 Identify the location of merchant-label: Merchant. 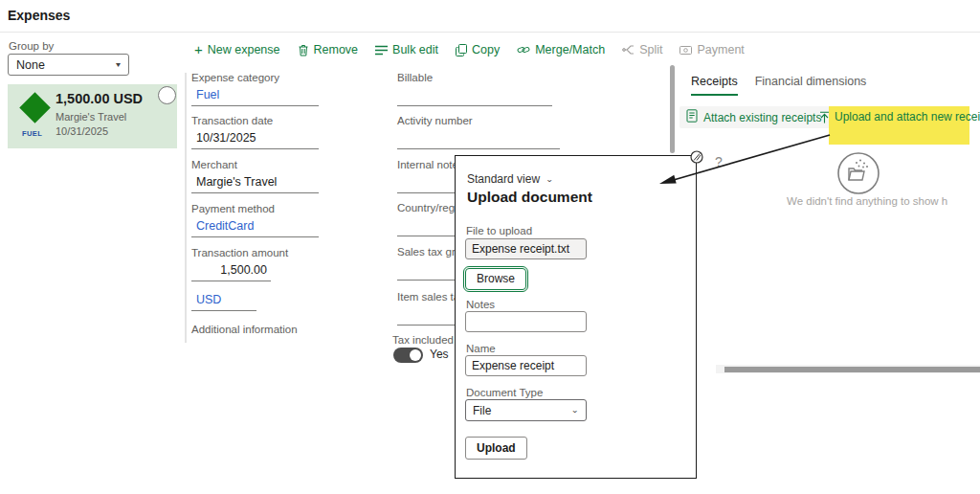
(255, 165).